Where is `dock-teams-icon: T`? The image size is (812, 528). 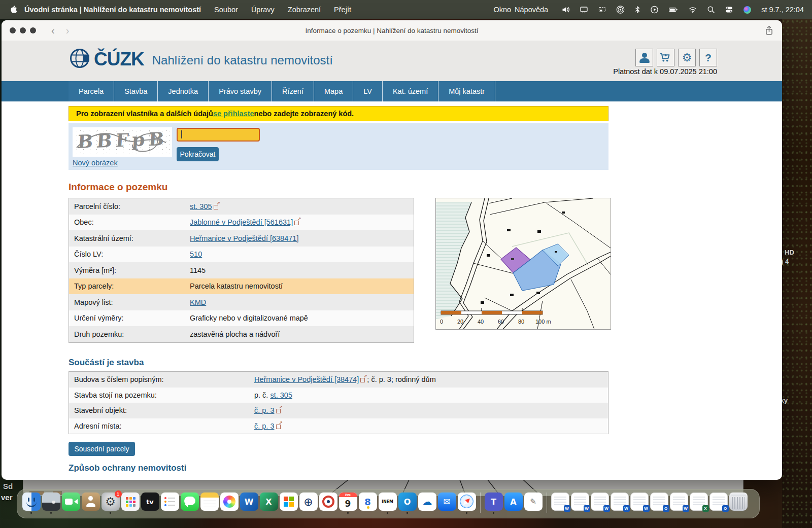
dock-teams-icon: T is located at coordinates (494, 502).